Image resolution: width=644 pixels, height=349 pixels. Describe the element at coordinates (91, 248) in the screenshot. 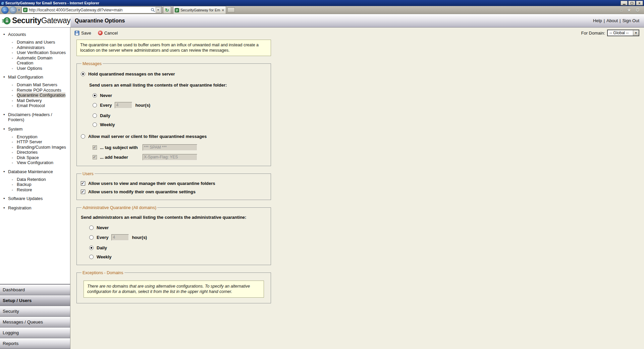

I see `admin-daily-radio` at that location.